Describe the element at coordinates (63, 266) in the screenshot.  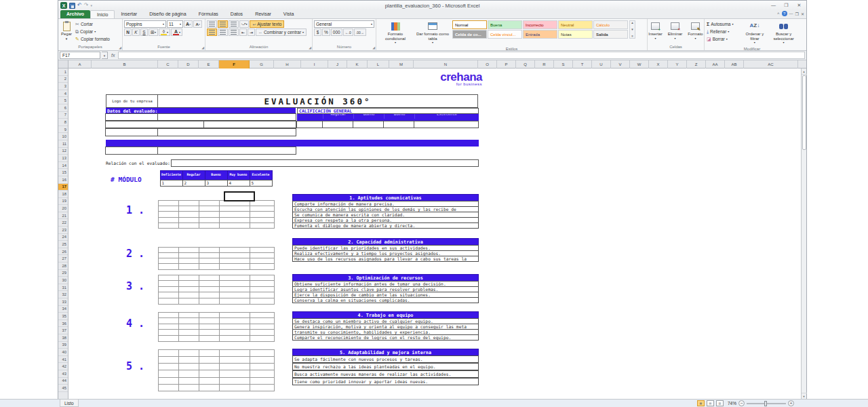
I see `row-header-28: 28` at that location.